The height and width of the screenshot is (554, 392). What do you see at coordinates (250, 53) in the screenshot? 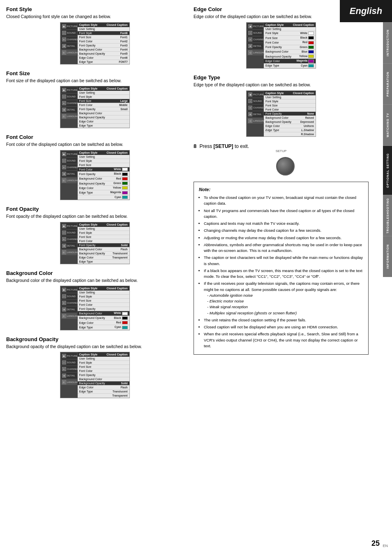
I see `ec-language-icon: Ⓔ` at bounding box center [250, 53].